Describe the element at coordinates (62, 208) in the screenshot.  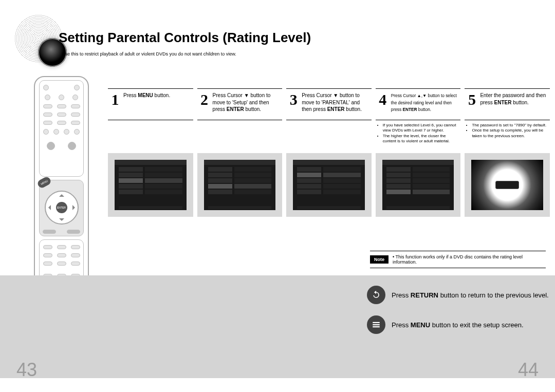
I see `dpad: ENTER` at that location.